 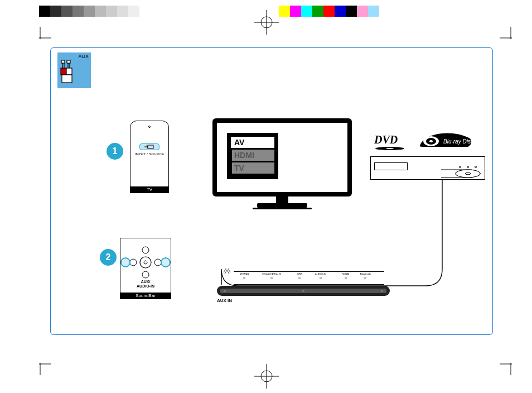 I want to click on tv-menu-item-tv: TV, so click(x=253, y=168).